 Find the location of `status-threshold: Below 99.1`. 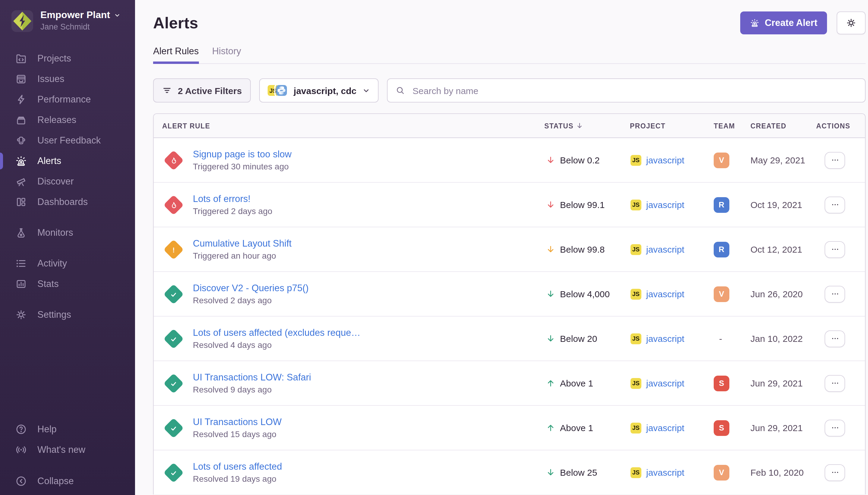

status-threshold: Below 99.1 is located at coordinates (583, 205).